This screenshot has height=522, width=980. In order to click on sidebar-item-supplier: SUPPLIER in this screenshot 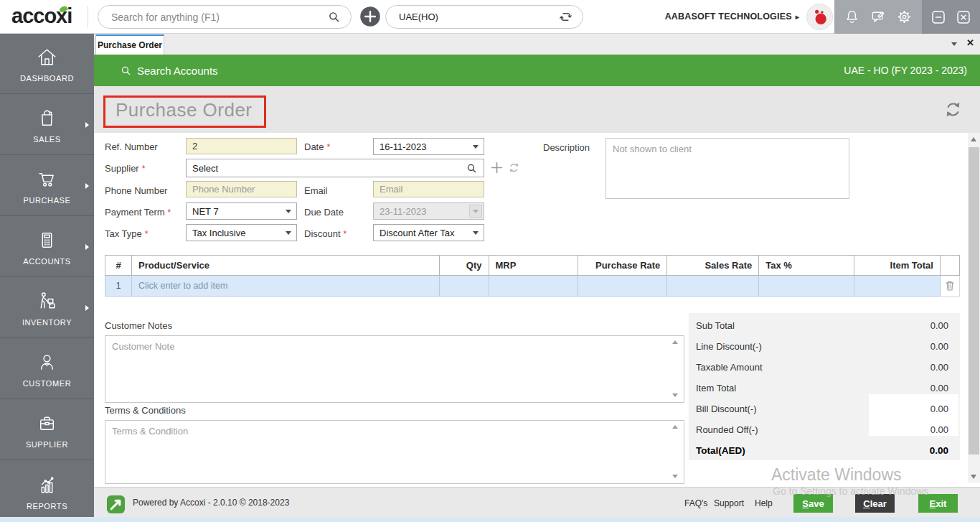, I will do `click(47, 430)`.